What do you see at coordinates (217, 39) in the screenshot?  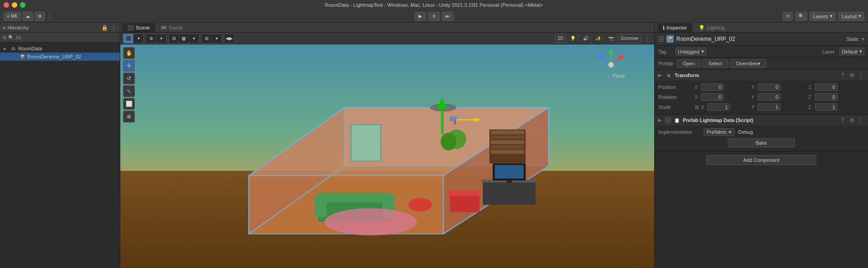 I see `snap-dropdown: ▾` at bounding box center [217, 39].